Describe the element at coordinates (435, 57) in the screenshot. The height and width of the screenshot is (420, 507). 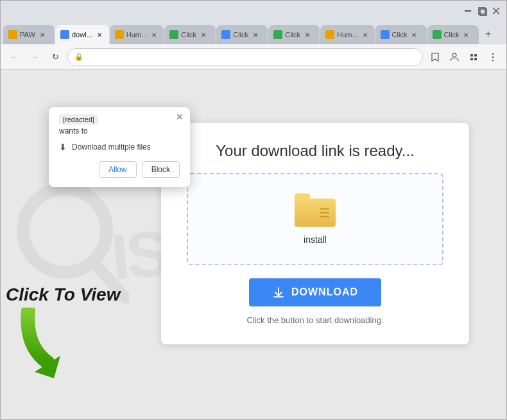
I see `bookmark-icon` at that location.